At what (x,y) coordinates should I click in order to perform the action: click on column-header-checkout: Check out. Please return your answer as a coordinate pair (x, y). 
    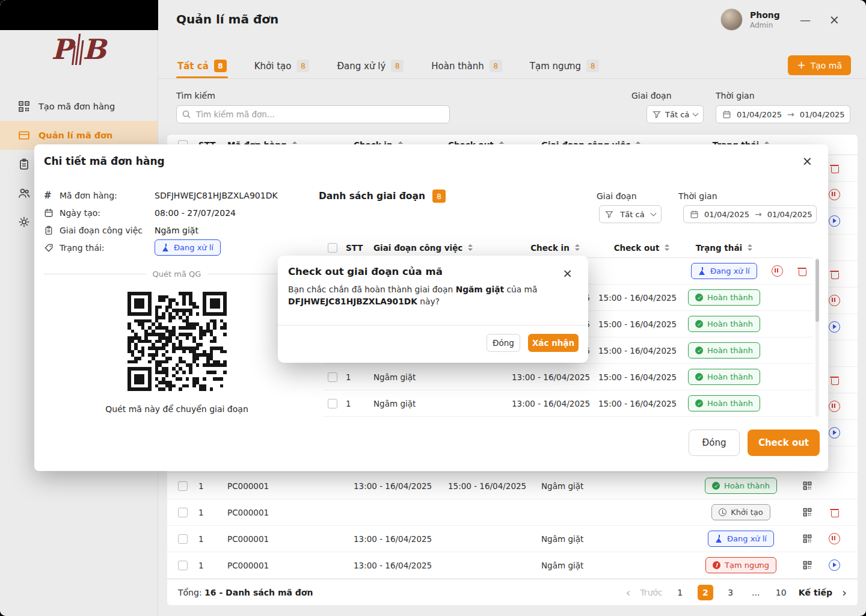
    Looking at the image, I should click on (642, 248).